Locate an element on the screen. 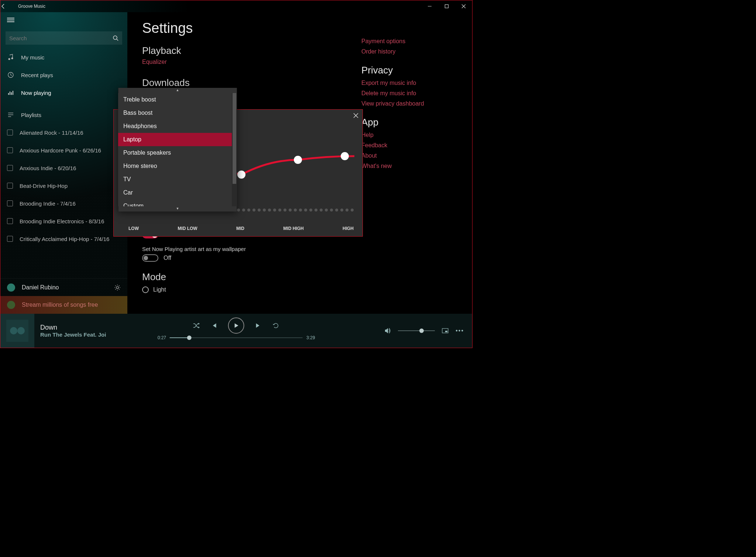  radio-icon is located at coordinates (145, 290).